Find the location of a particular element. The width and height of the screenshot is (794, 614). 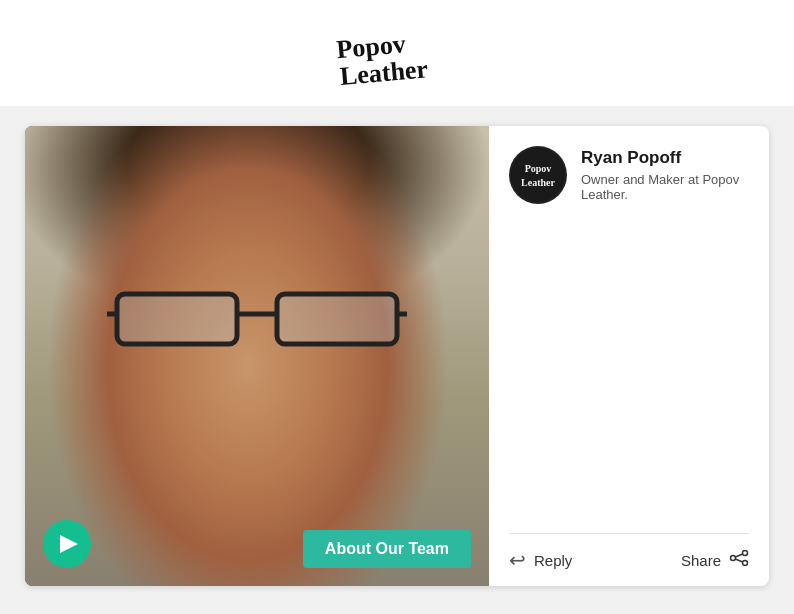

author-name: Ryan Popoff is located at coordinates (665, 158).